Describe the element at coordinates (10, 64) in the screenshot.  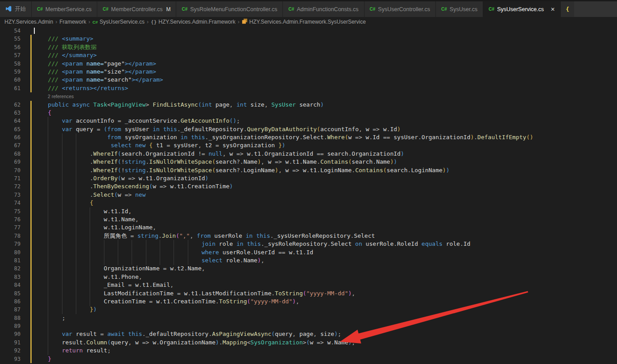
I see `line-number: 58` at that location.